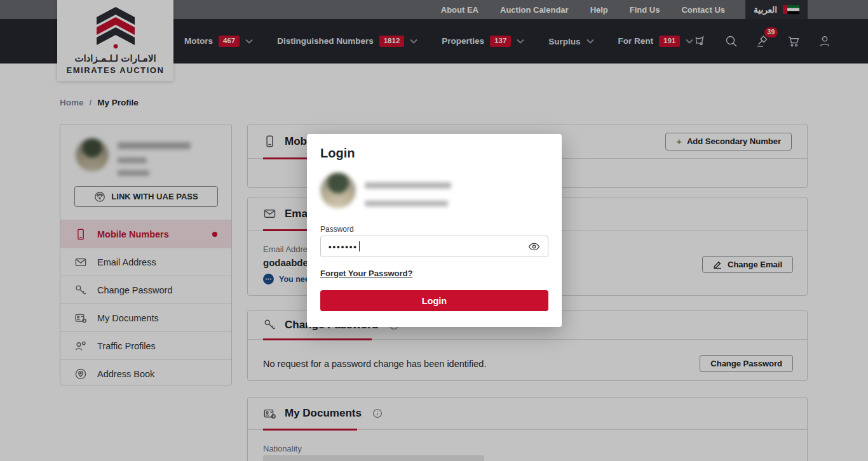  What do you see at coordinates (435, 230) in the screenshot?
I see `login-modal: Login Password ••••••• Forget Your Passw…` at bounding box center [435, 230].